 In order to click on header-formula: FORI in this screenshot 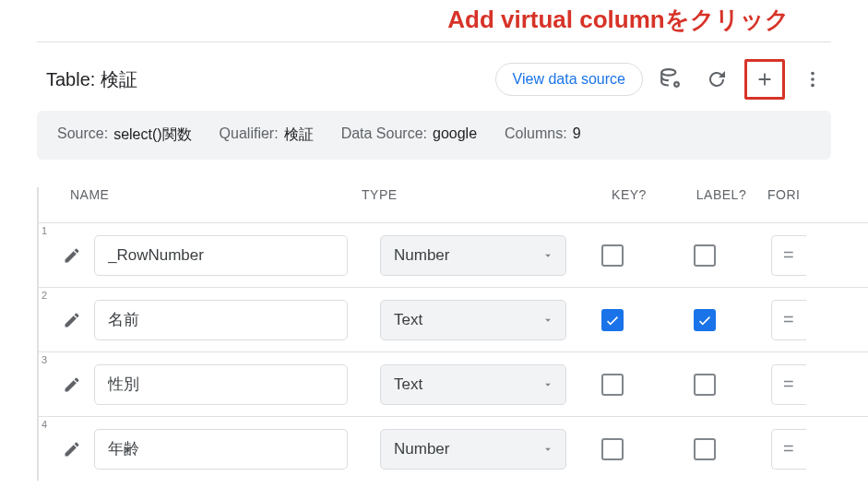, I will do `click(795, 195)`.